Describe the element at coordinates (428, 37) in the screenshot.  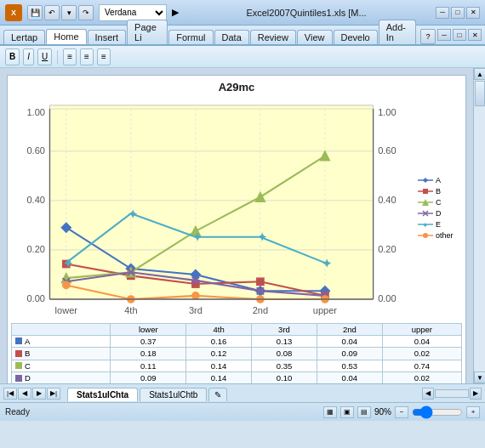
I see `help-button: ?` at that location.